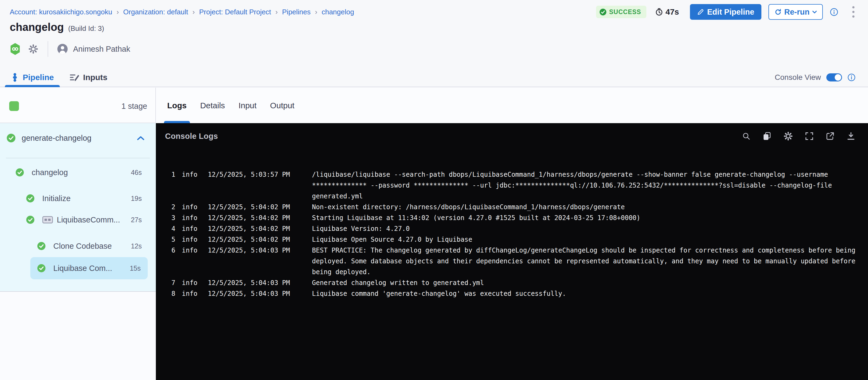 The image size is (868, 380). What do you see at coordinates (434, 78) in the screenshot?
I see `main-tab-bar: Pipeline Inputs Console View` at bounding box center [434, 78].